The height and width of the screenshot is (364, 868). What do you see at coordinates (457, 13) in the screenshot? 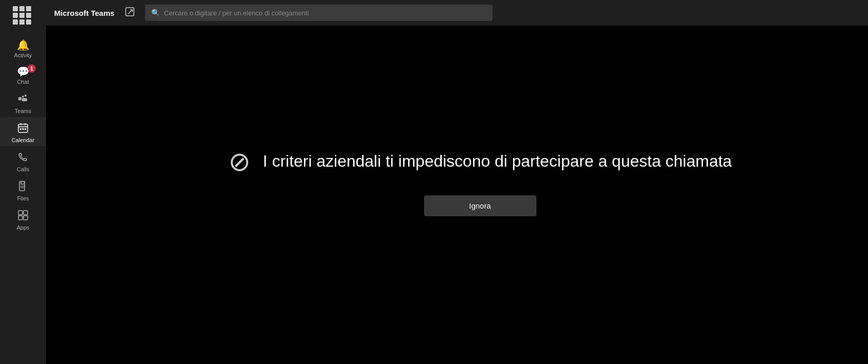
I see `header: Microsoft Teams 🔍 Cercare o digitare / p…` at bounding box center [457, 13].